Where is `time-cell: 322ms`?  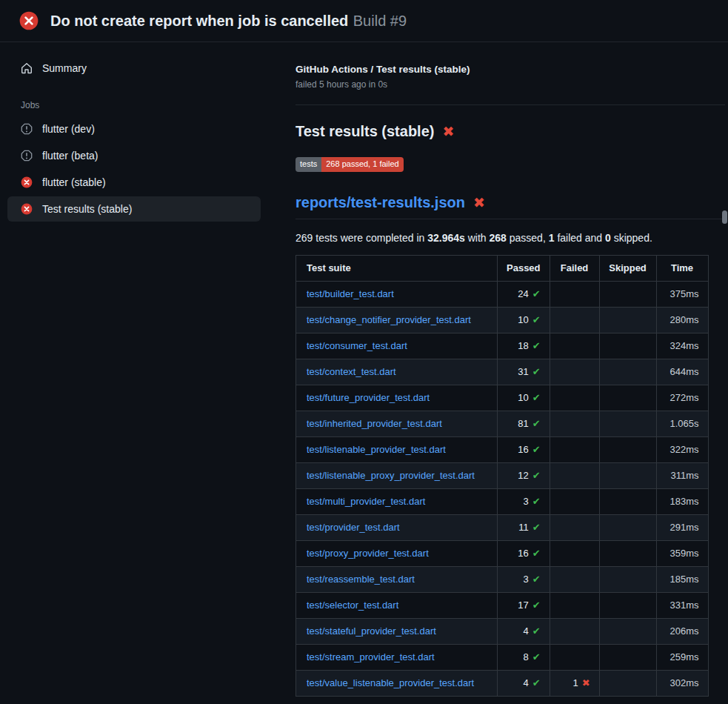
time-cell: 322ms is located at coordinates (682, 451).